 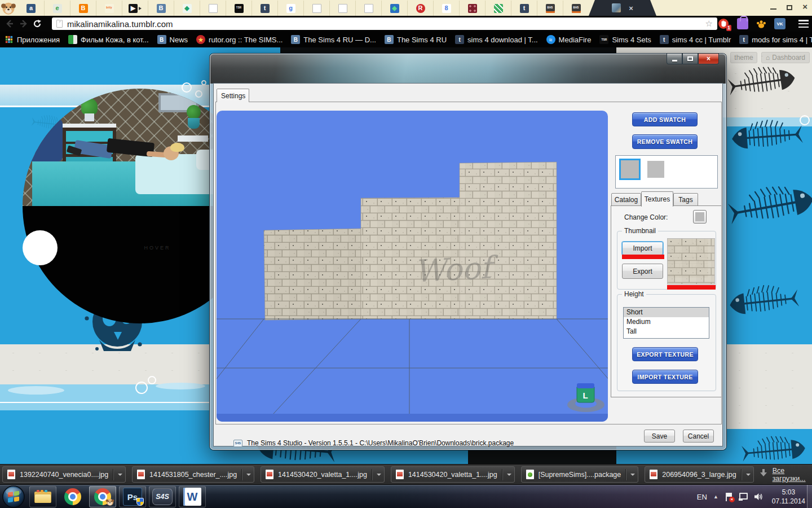 What do you see at coordinates (630, 169) in the screenshot?
I see `swatch-selected` at bounding box center [630, 169].